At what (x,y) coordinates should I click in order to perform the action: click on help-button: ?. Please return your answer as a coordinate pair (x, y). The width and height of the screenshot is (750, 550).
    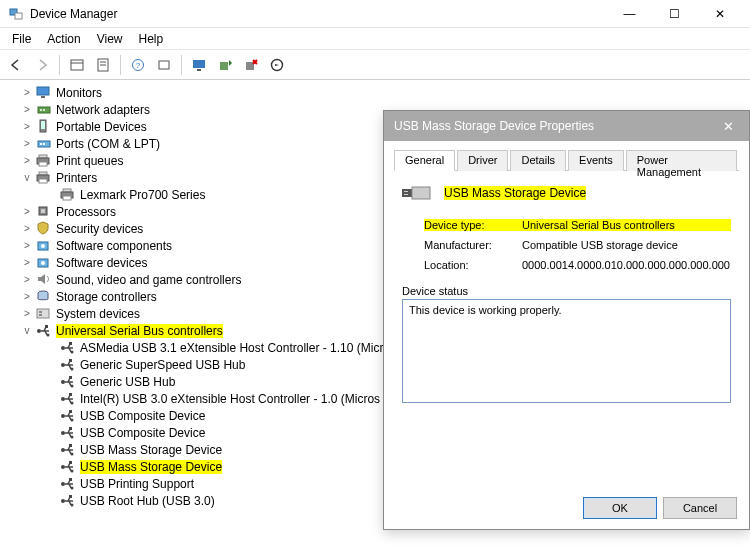
    Looking at the image, I should click on (138, 65).